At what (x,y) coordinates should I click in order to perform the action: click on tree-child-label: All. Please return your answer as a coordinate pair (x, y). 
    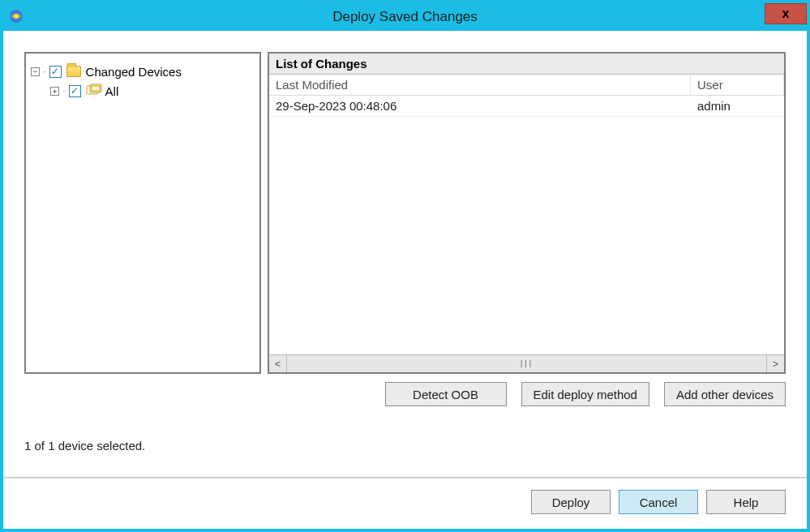
    Looking at the image, I should click on (112, 91).